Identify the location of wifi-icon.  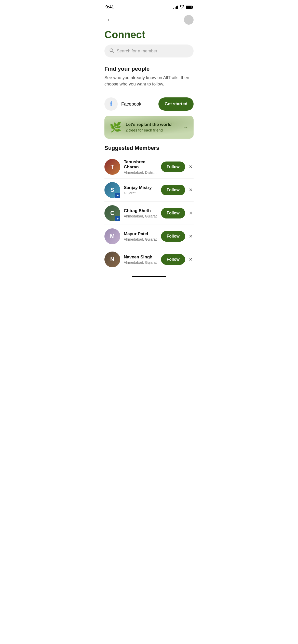
(182, 7).